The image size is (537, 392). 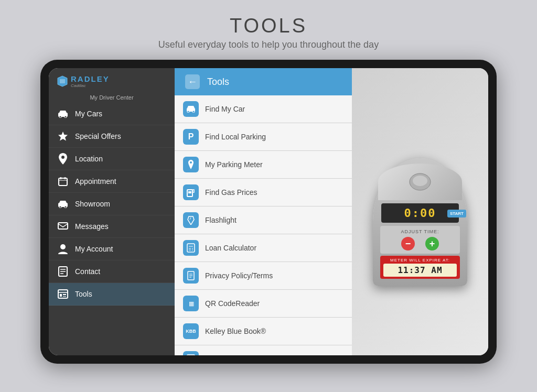 I want to click on meter-adjust-label: ADJUST TIME:, so click(x=420, y=232).